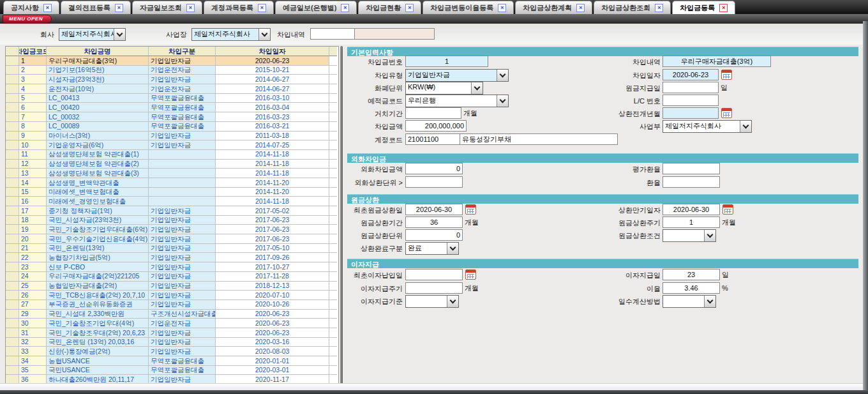  What do you see at coordinates (33, 202) in the screenshot?
I see `row-code: 16` at bounding box center [33, 202].